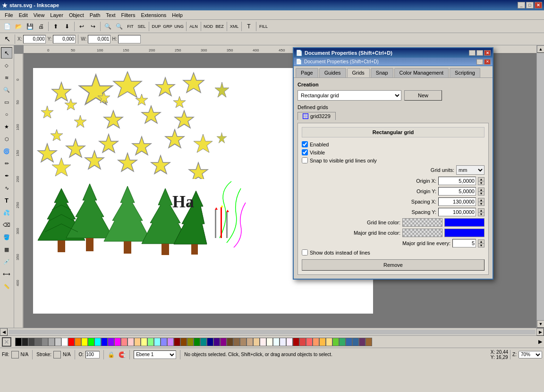 This screenshot has height=392, width=544. Describe the element at coordinates (32, 342) in the screenshot. I see `color-dark2` at that location.